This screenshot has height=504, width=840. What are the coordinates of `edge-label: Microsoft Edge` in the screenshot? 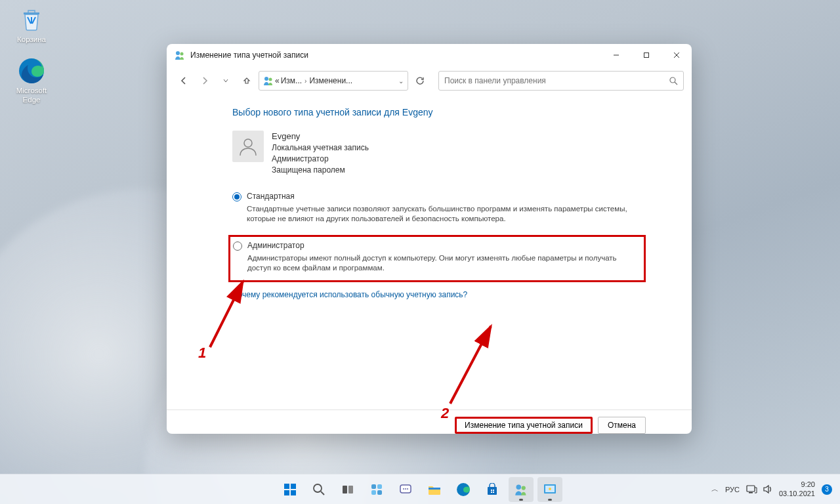 It's located at (32, 96).